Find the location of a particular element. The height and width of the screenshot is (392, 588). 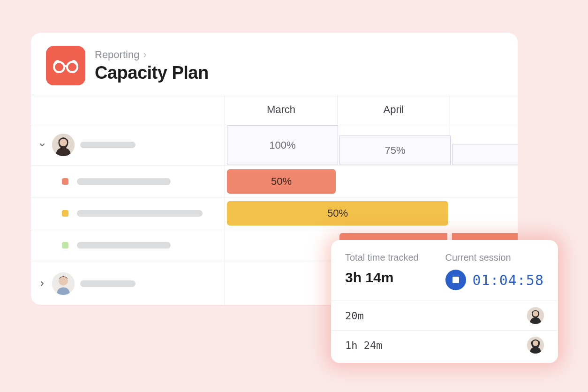

page-title: Capacity Plan is located at coordinates (152, 73).